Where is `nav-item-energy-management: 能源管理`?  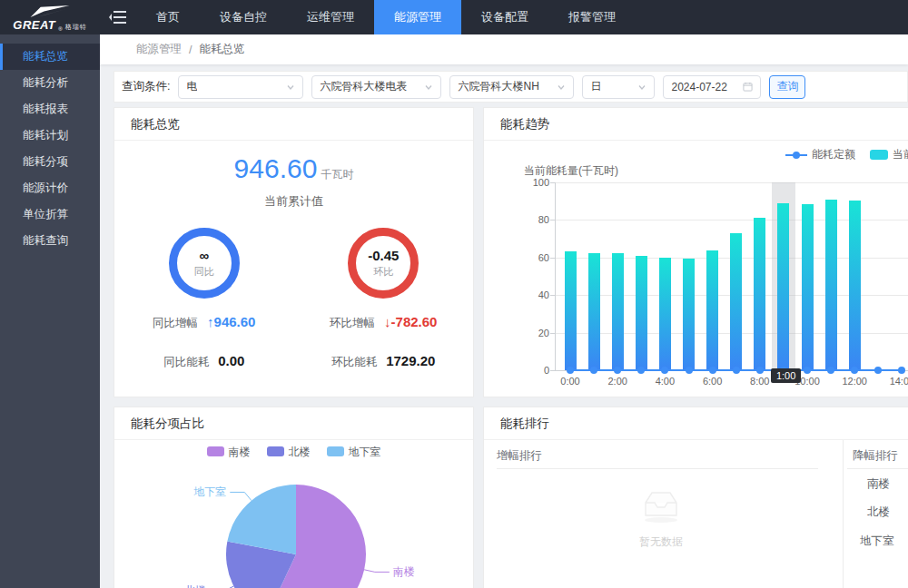
nav-item-energy-management: 能源管理 is located at coordinates (418, 17).